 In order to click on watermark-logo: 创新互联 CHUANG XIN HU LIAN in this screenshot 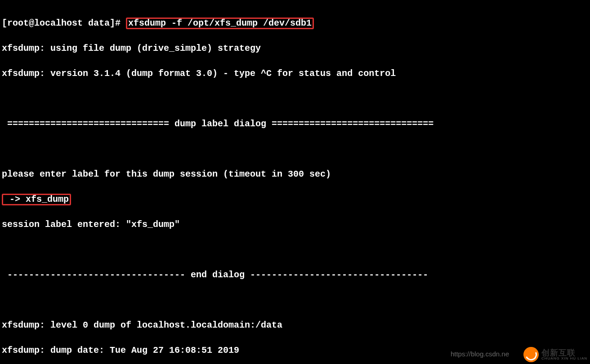, I will do `click(555, 355)`.